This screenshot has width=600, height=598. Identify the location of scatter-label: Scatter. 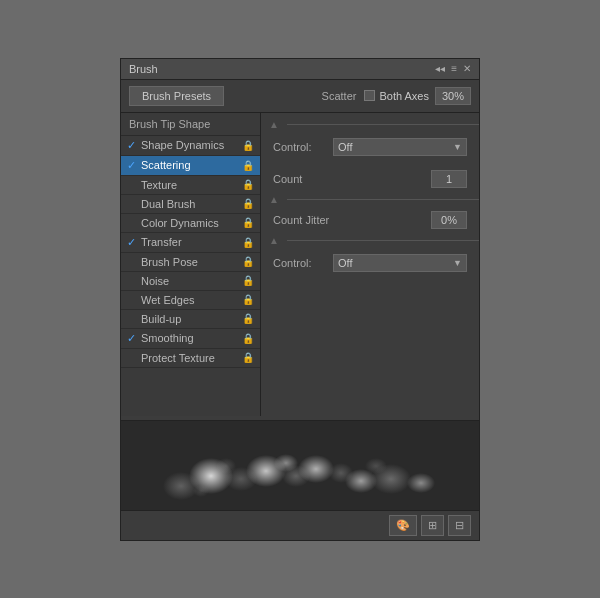
(340, 96).